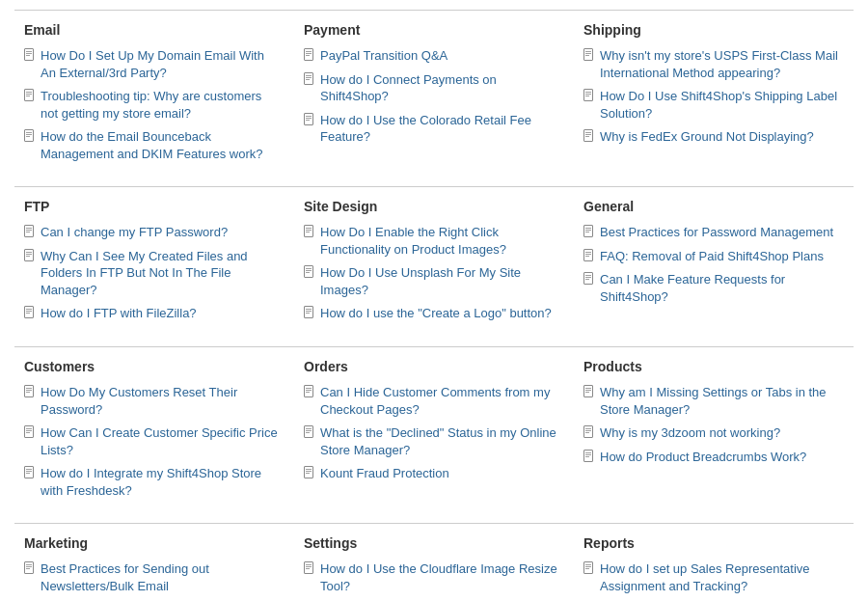 The height and width of the screenshot is (601, 868). What do you see at coordinates (434, 561) in the screenshot?
I see `section-settings: Settings How do I Use the Cloudflare Ima…` at bounding box center [434, 561].